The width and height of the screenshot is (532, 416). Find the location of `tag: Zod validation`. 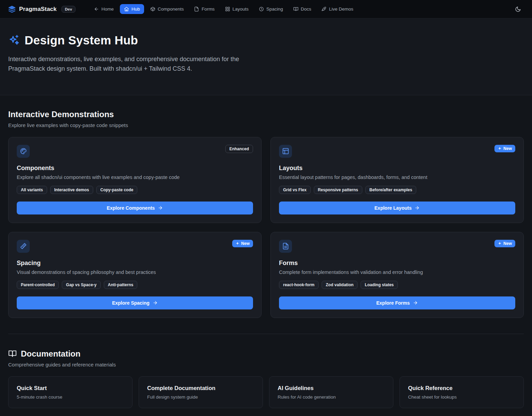

tag: Zod validation is located at coordinates (339, 285).